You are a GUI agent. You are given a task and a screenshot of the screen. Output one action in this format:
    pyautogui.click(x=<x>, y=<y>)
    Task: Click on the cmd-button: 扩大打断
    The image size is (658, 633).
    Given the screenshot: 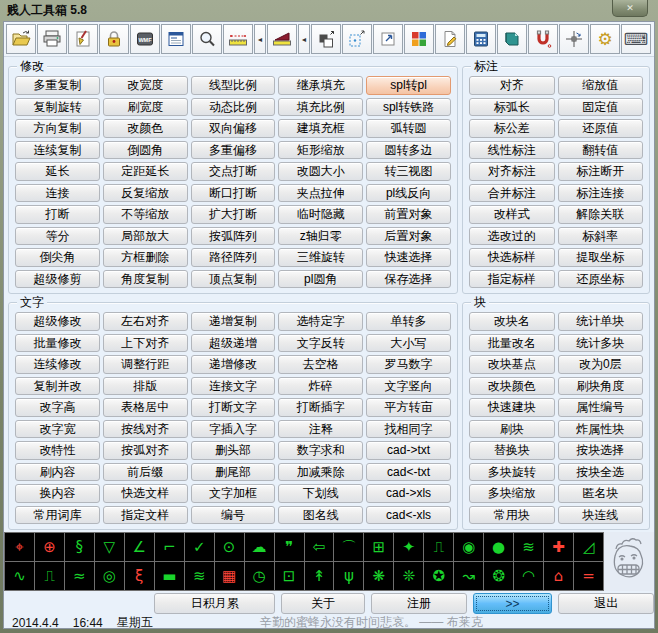 What is the action you would take?
    pyautogui.click(x=234, y=214)
    